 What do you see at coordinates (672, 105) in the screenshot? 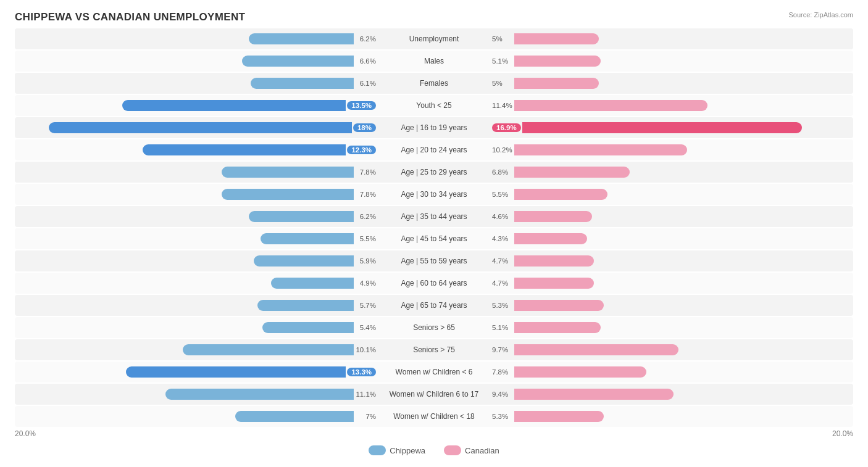
I see `right-section: 11.4%` at bounding box center [672, 105].